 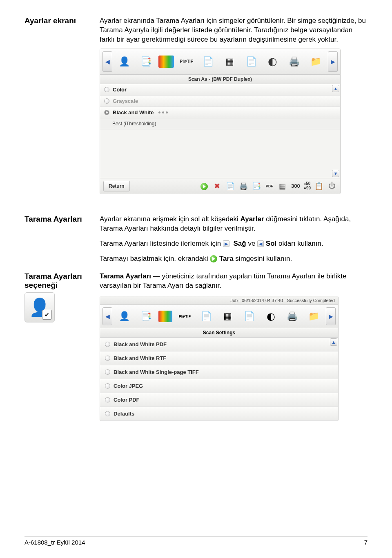 I want to click on option-bw-sub: Best (iThresholding), so click(x=220, y=124).